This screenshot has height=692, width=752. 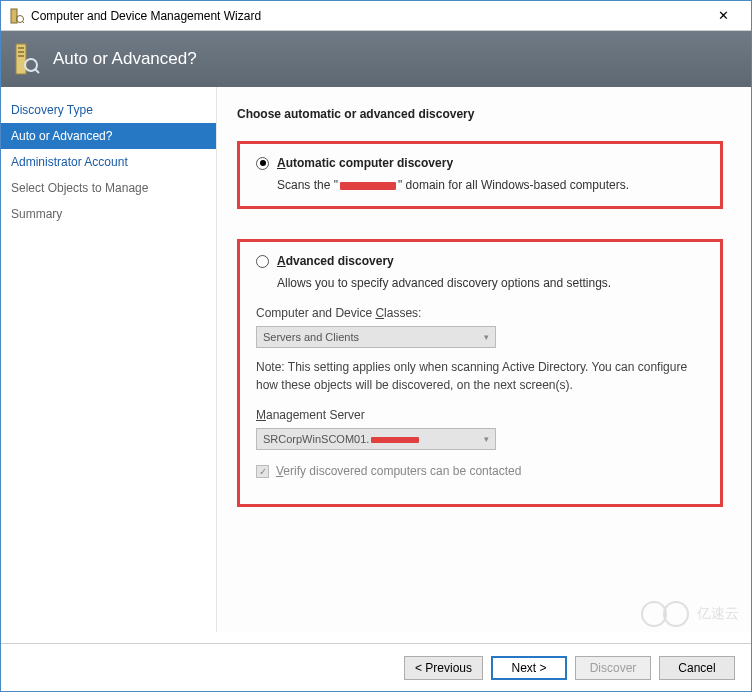 I want to click on discover-button: Discover, so click(x=613, y=668).